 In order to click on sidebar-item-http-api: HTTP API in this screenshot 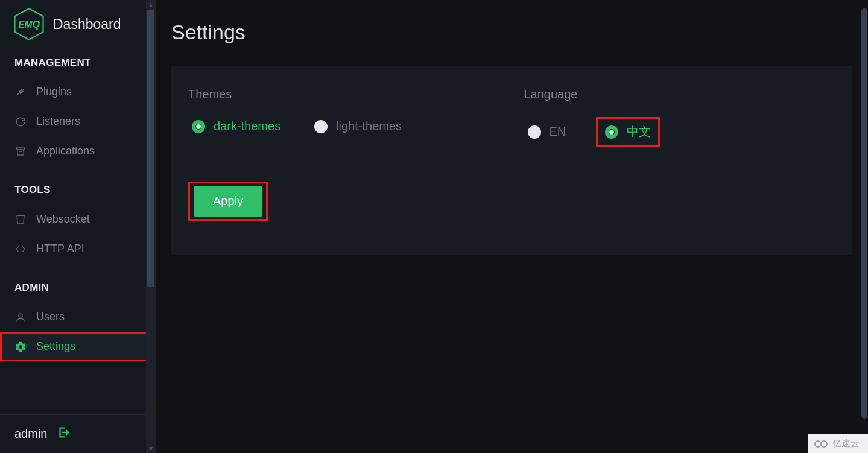, I will do `click(78, 249)`.